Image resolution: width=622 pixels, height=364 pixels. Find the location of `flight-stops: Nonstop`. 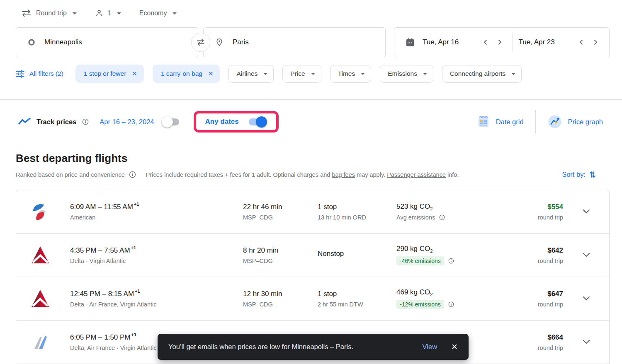

flight-stops: Nonstop is located at coordinates (357, 254).